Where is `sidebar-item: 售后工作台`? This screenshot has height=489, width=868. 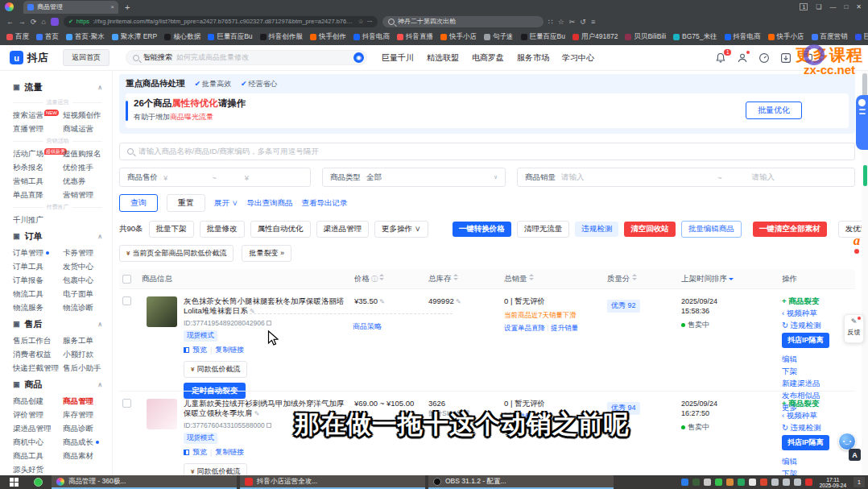
sidebar-item: 售后工作台 is located at coordinates (38, 340).